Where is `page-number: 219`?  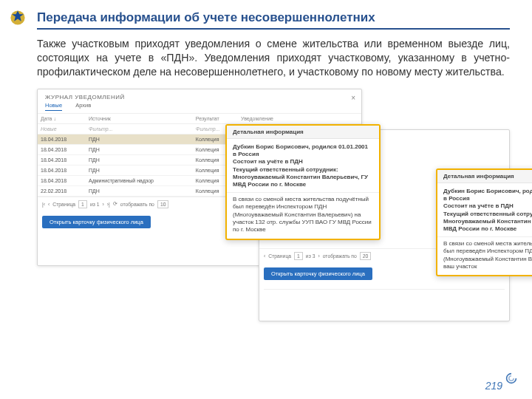 page-number: 219 is located at coordinates (494, 386).